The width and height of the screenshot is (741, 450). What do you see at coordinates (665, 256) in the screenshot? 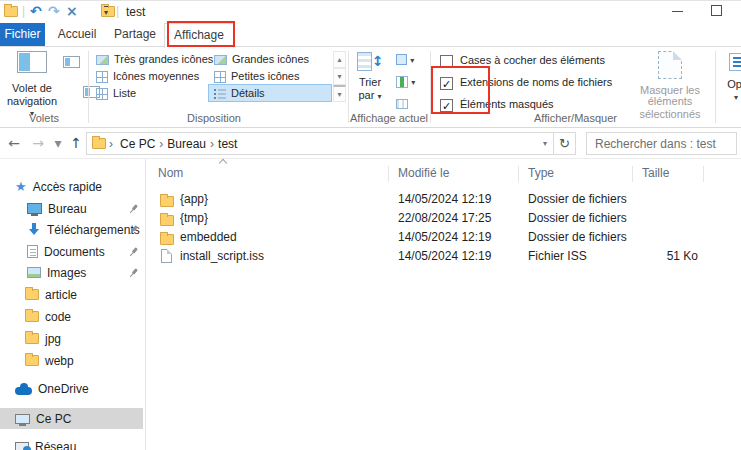
I see `file-size: 51 Ko` at bounding box center [665, 256].